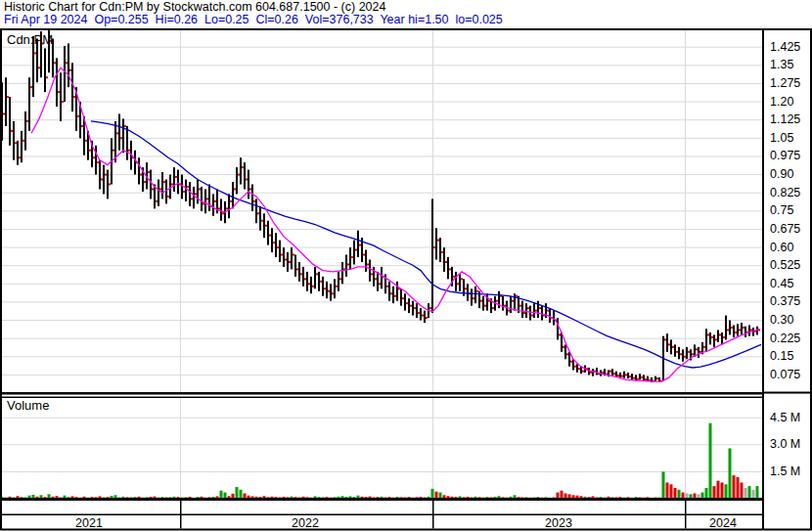  Describe the element at coordinates (559, 523) in the screenshot. I see `x-axis-year-label: 2023` at that location.